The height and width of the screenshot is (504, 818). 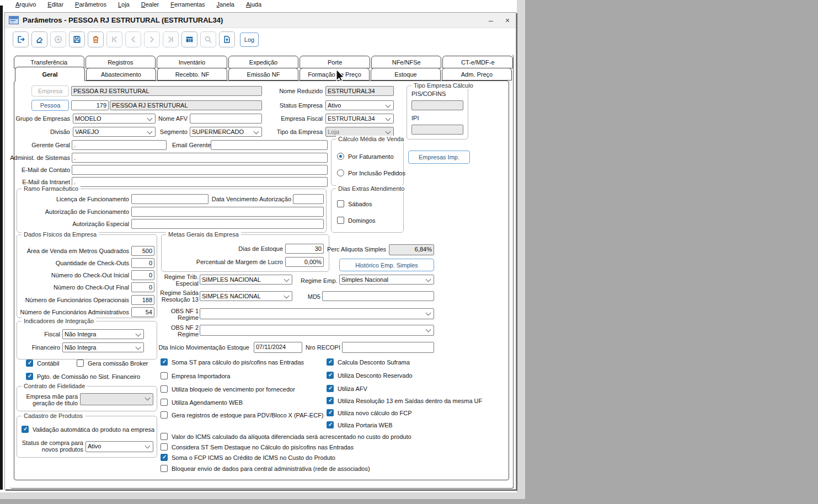 What do you see at coordinates (114, 132) in the screenshot?
I see `divisao-select: VAREJO` at bounding box center [114, 132].